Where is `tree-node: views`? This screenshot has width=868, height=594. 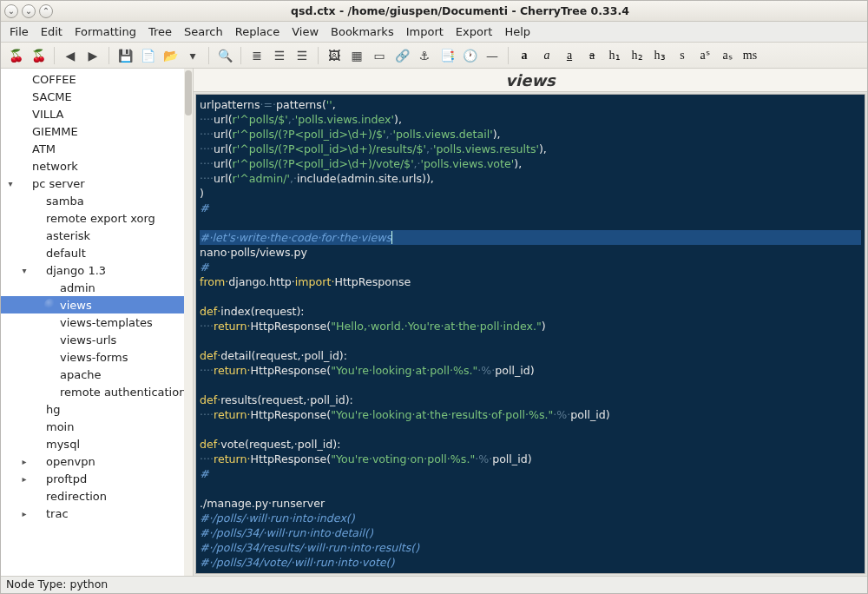
tree-node: views is located at coordinates (97, 305).